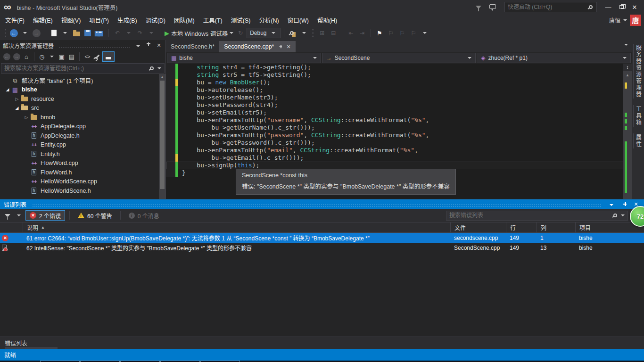 This screenshot has height=362, width=644. I want to click on undo-chevron, so click(129, 33).